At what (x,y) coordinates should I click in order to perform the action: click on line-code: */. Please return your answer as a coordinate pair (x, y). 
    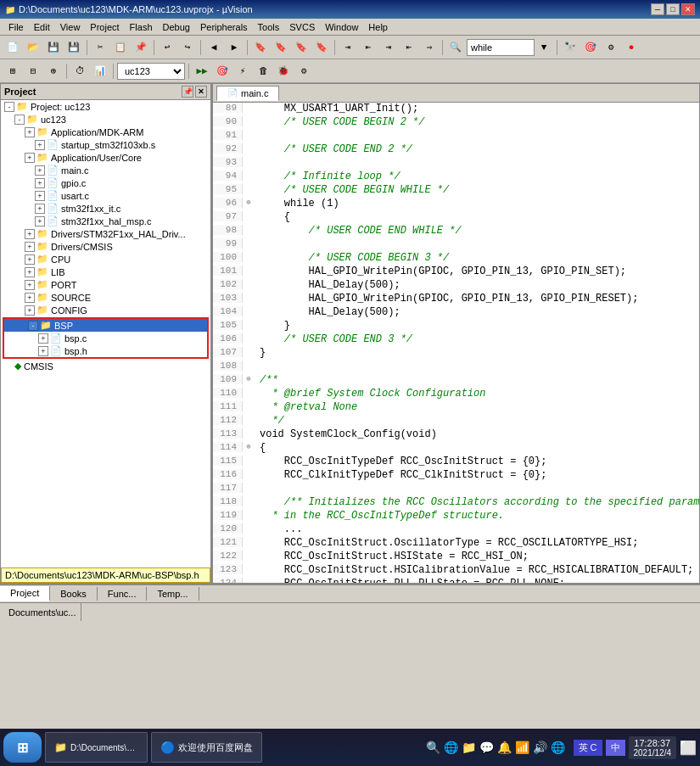
    Looking at the image, I should click on (477, 421).